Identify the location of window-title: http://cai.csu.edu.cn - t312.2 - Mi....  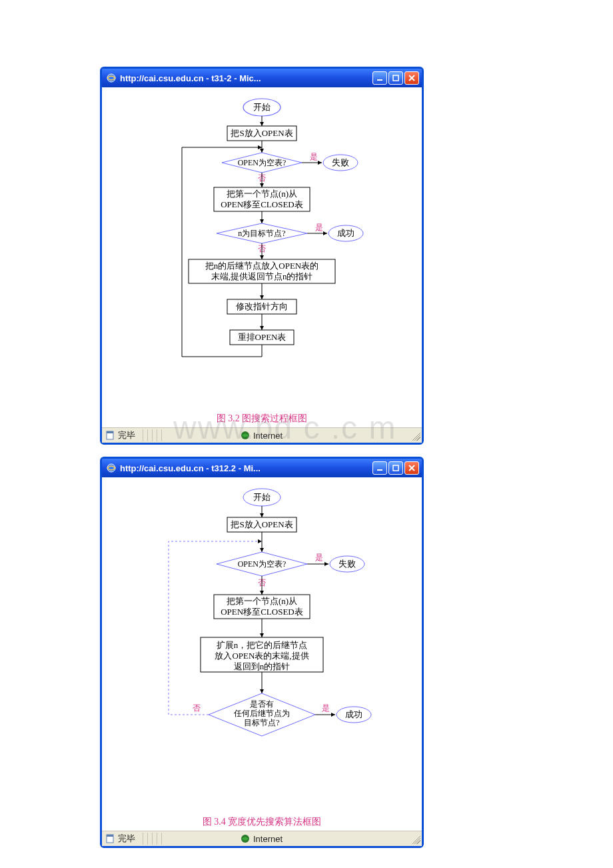
(247, 468).